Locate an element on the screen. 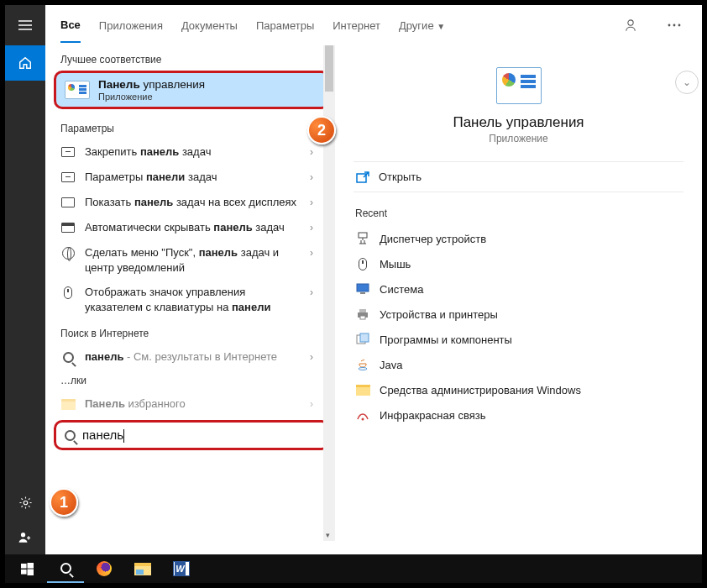 The height and width of the screenshot is (588, 707). best-match-result: Панель управления Приложение is located at coordinates (191, 90).